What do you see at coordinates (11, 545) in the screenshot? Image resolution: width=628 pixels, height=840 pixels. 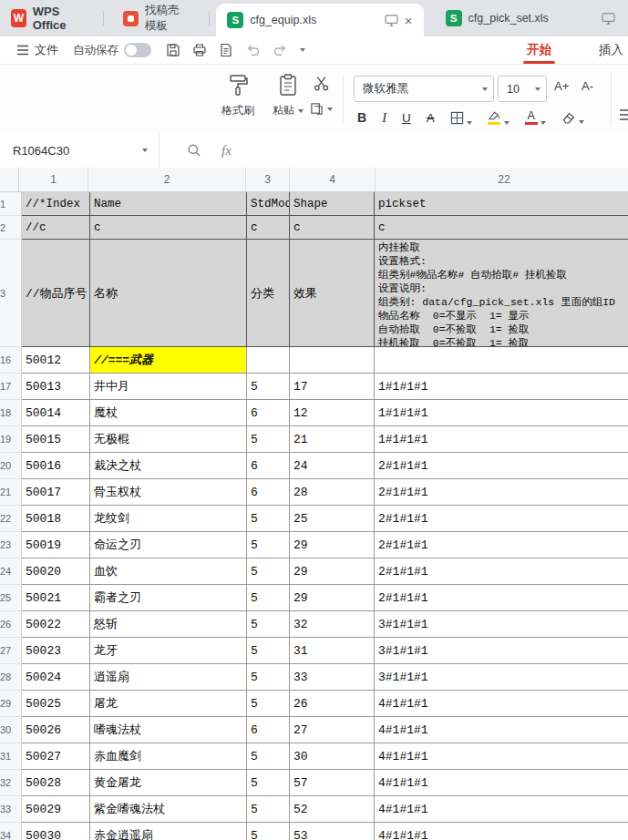 I see `row-header: 23` at bounding box center [11, 545].